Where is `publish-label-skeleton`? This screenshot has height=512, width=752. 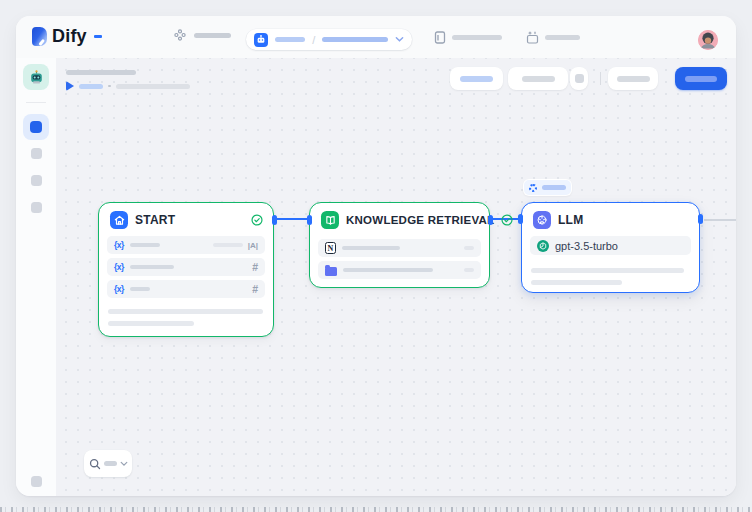
publish-label-skeleton is located at coordinates (701, 79).